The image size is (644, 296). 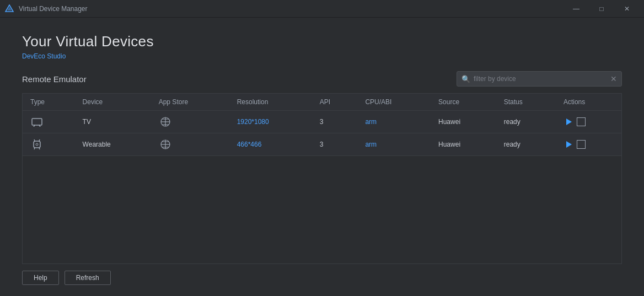 I want to click on col-source: Source, so click(x=463, y=103).